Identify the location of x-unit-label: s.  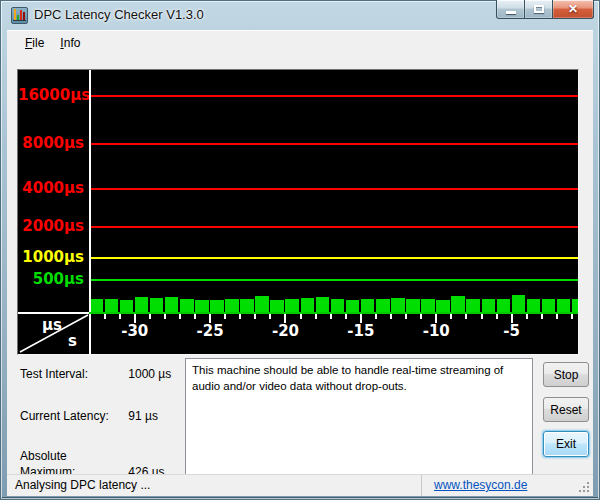
(72, 341).